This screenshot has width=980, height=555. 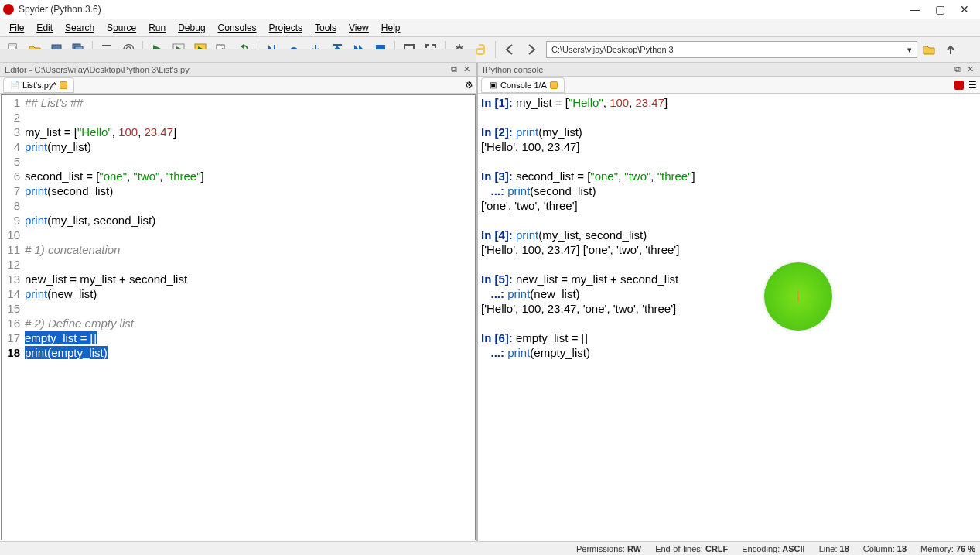 What do you see at coordinates (958, 70) in the screenshot?
I see `console-pane-undock-icon: ⧉` at bounding box center [958, 70].